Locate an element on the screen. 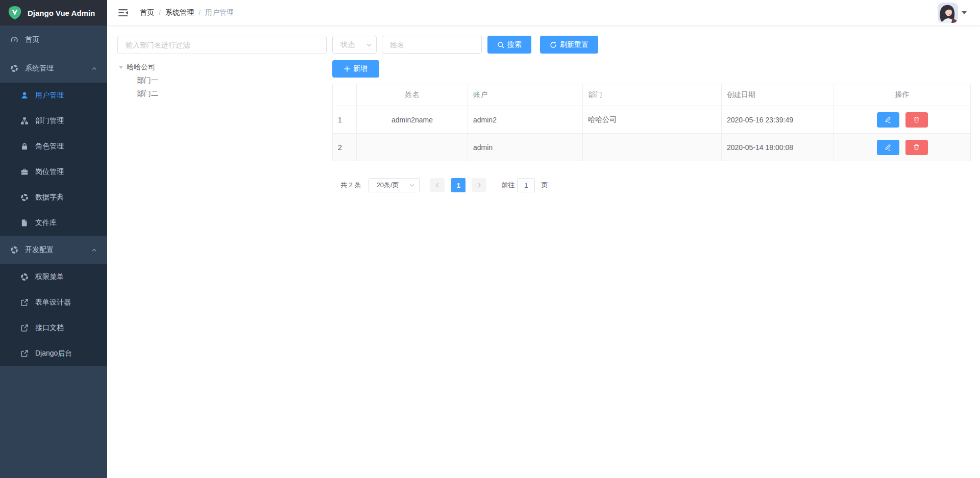 Image resolution: width=980 pixels, height=478 pixels. add-button-label: 新增 is located at coordinates (360, 69).